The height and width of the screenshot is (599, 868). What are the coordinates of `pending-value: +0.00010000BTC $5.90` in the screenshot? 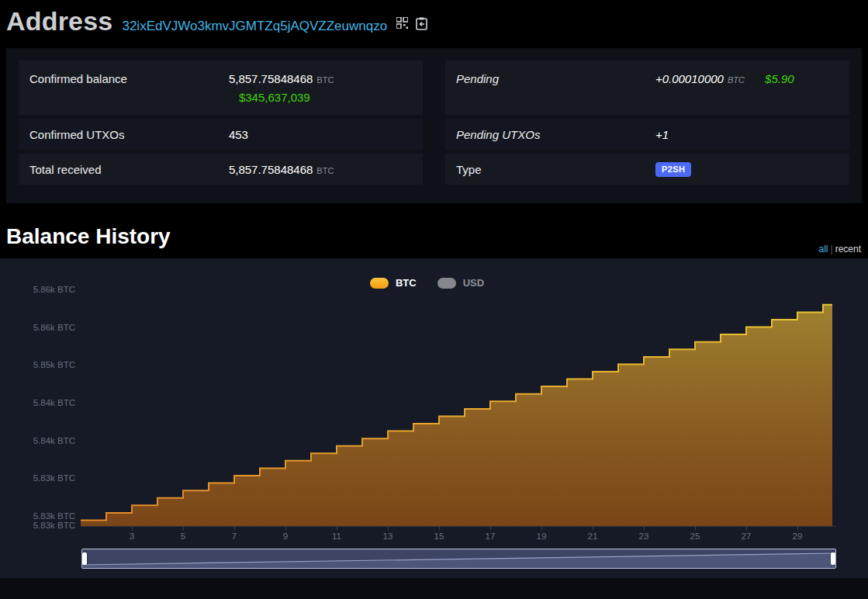 It's located at (724, 79).